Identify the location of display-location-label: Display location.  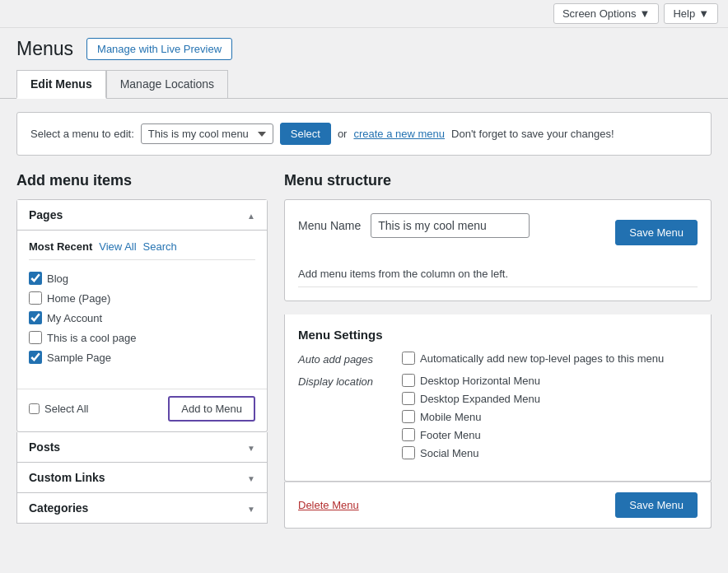
(343, 380).